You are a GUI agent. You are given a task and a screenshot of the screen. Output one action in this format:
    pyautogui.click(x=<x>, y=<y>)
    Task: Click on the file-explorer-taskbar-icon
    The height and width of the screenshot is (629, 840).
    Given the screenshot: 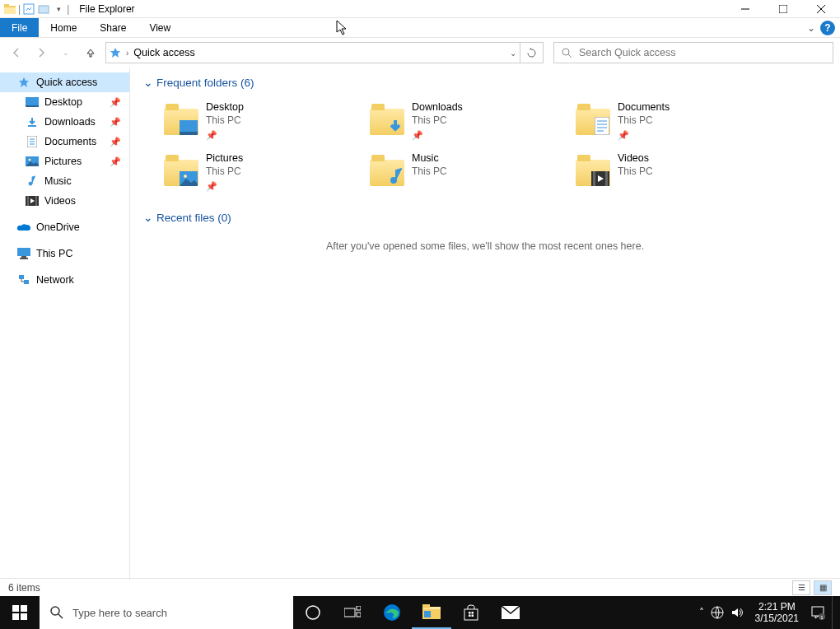 What is the action you would take?
    pyautogui.click(x=432, y=613)
    